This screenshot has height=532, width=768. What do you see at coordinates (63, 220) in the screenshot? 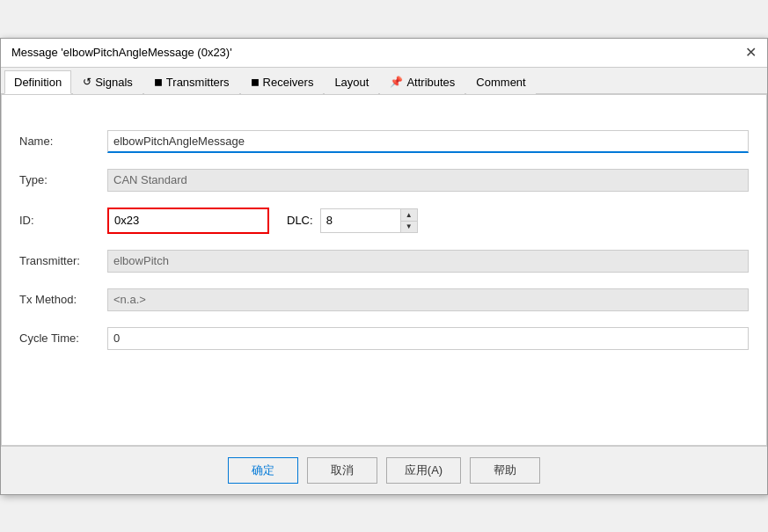
I see `id-label: ID:` at bounding box center [63, 220].